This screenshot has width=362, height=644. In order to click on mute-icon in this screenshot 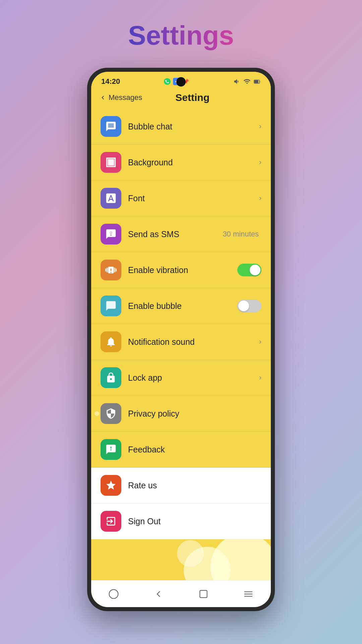, I will do `click(237, 82)`.